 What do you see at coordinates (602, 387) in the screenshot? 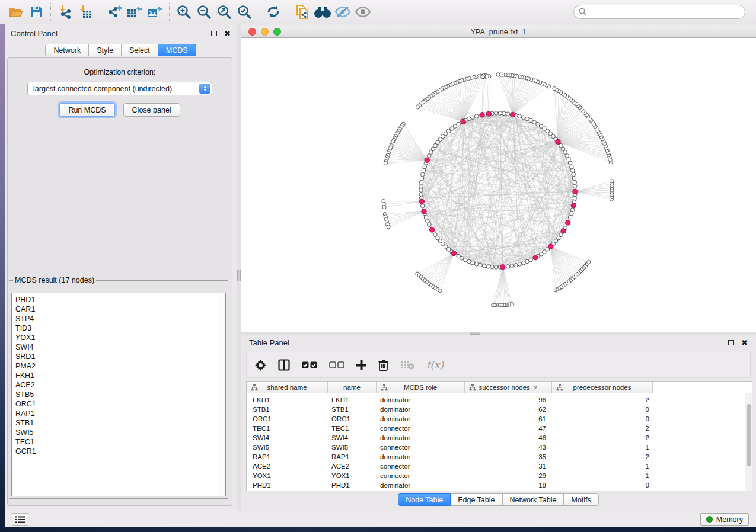
I see `column-header-predecessor-nodes: predecessor nodes` at bounding box center [602, 387].